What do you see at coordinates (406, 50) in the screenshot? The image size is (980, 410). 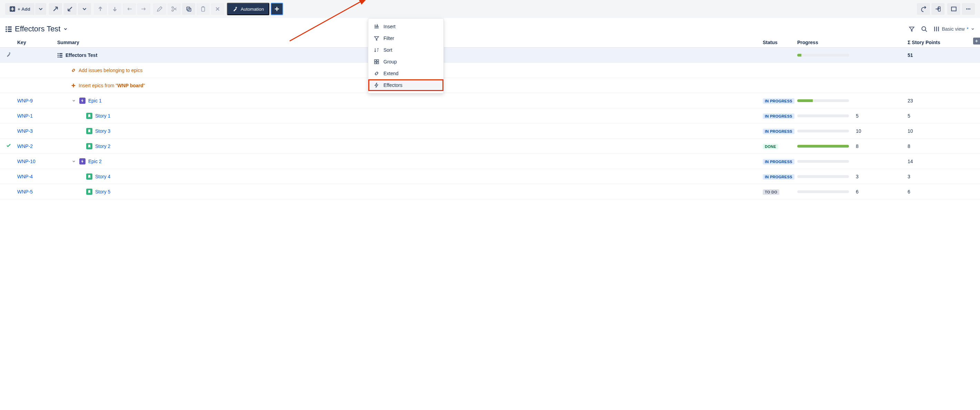 I see `dropdown-item-sort: Sort` at bounding box center [406, 50].